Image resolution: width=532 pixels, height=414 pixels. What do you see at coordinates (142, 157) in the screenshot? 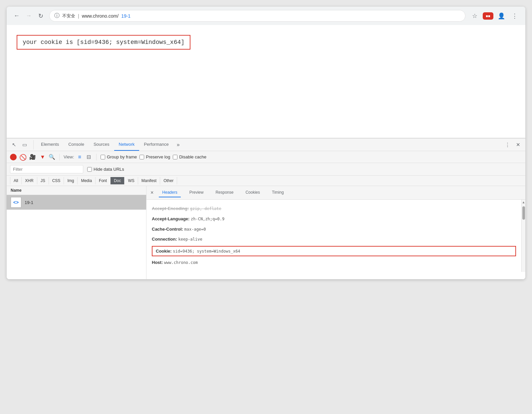
I see `preserve-log-checkbox` at bounding box center [142, 157].